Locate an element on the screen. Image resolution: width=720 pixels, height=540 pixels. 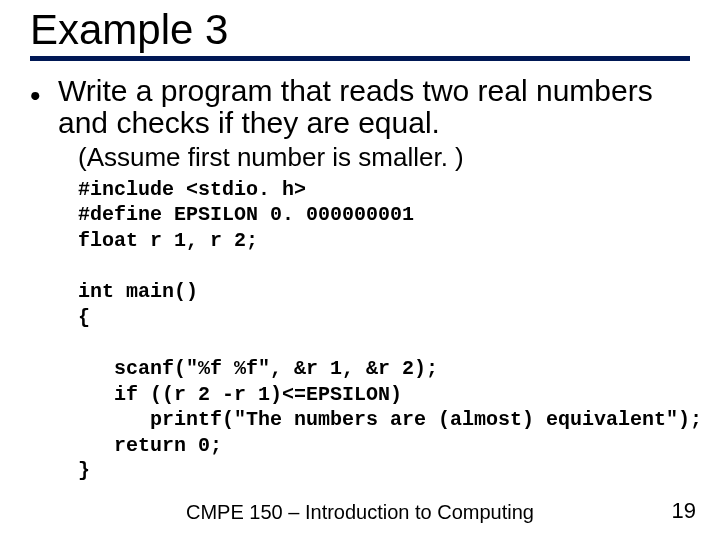
title-rule is located at coordinates (360, 58).